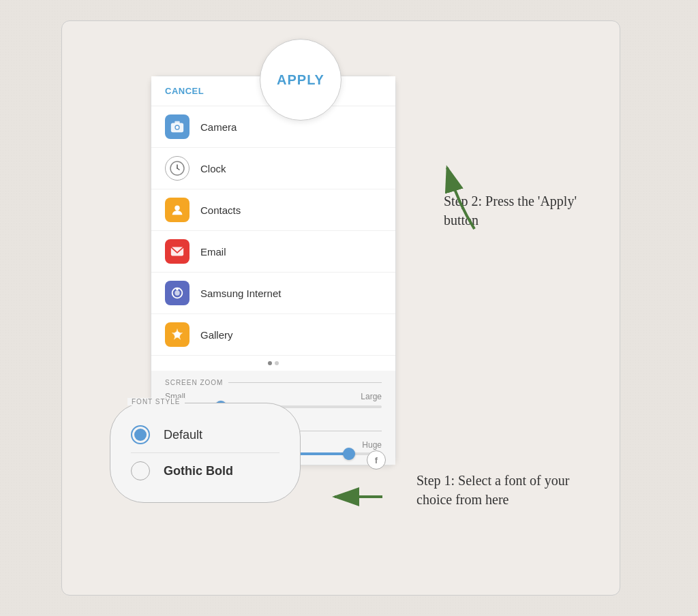 Image resolution: width=698 pixels, height=616 pixels. I want to click on arrow-step1, so click(355, 498).